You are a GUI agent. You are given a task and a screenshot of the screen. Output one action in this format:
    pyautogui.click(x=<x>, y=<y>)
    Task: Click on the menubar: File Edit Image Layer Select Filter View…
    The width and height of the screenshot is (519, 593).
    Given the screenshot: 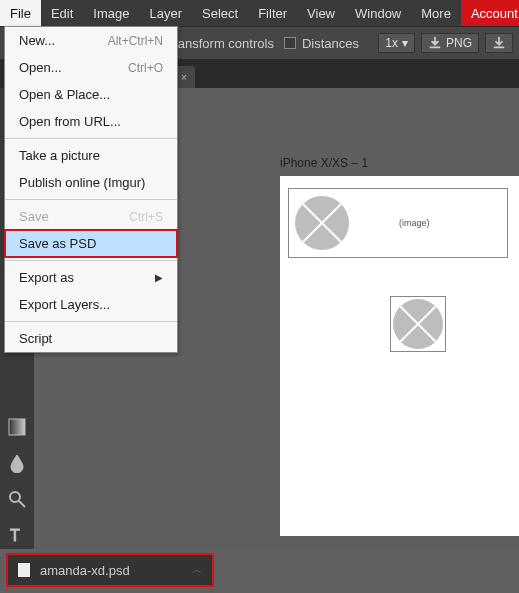 What is the action you would take?
    pyautogui.click(x=260, y=13)
    